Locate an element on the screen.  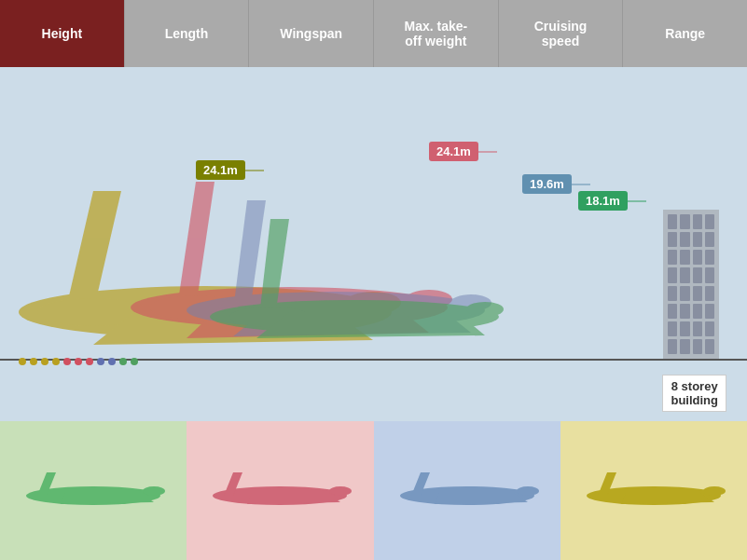
height-label-blue: 19.6m is located at coordinates (546, 184).